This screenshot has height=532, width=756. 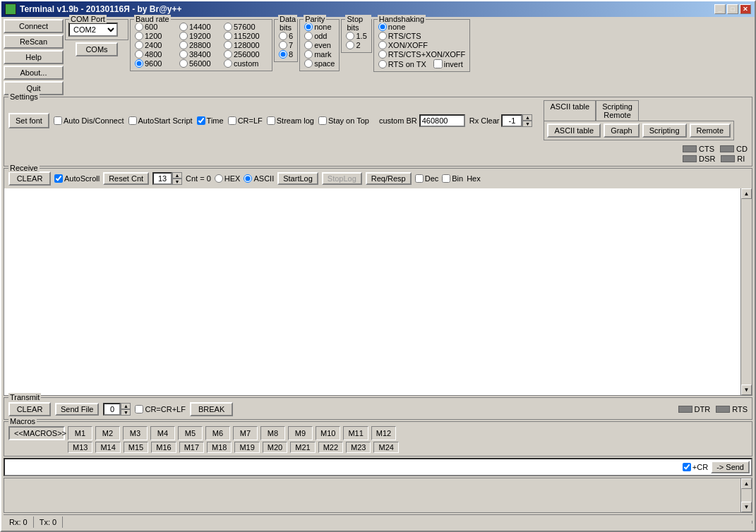 What do you see at coordinates (30, 179) in the screenshot?
I see `clear-receive-button: CLEAR` at bounding box center [30, 179].